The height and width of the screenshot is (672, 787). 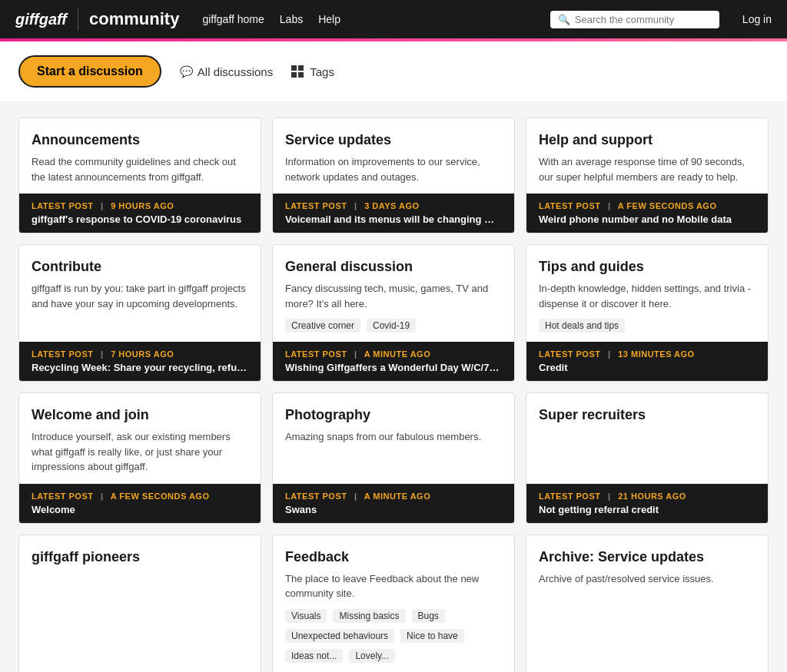 I want to click on category-card-general-discussion: General discussion Fancy discussing tech…, so click(x=394, y=313).